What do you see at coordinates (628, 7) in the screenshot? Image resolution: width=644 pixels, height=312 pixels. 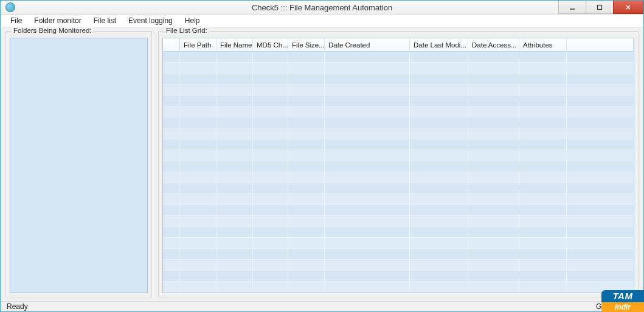 I see `close-button` at bounding box center [628, 7].